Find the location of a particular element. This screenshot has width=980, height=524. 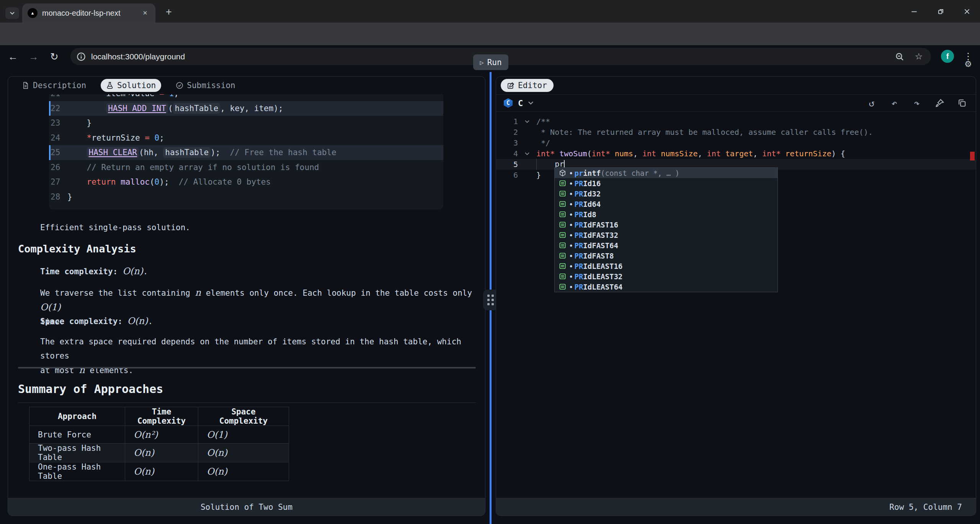

browser-tab-strip: ▲ monaco-editor-lsp-next ✕ + is located at coordinates (490, 11).